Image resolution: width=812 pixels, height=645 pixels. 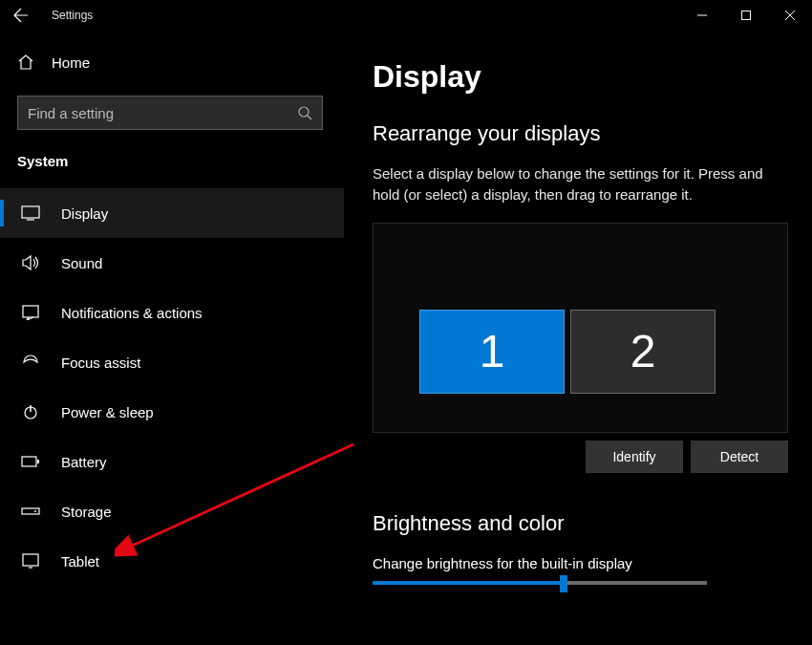 What do you see at coordinates (101, 363) in the screenshot?
I see `sidebar-item-label: Focus assist` at bounding box center [101, 363].